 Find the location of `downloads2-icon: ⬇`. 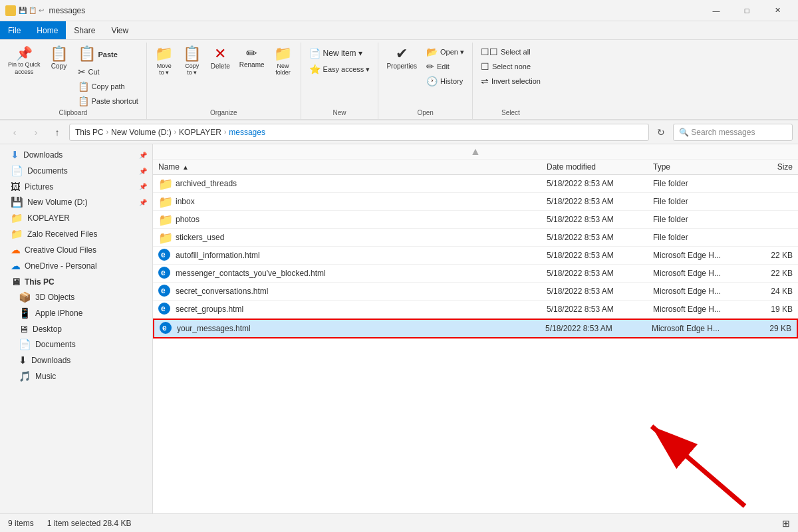

downloads2-icon: ⬇ is located at coordinates (23, 360).